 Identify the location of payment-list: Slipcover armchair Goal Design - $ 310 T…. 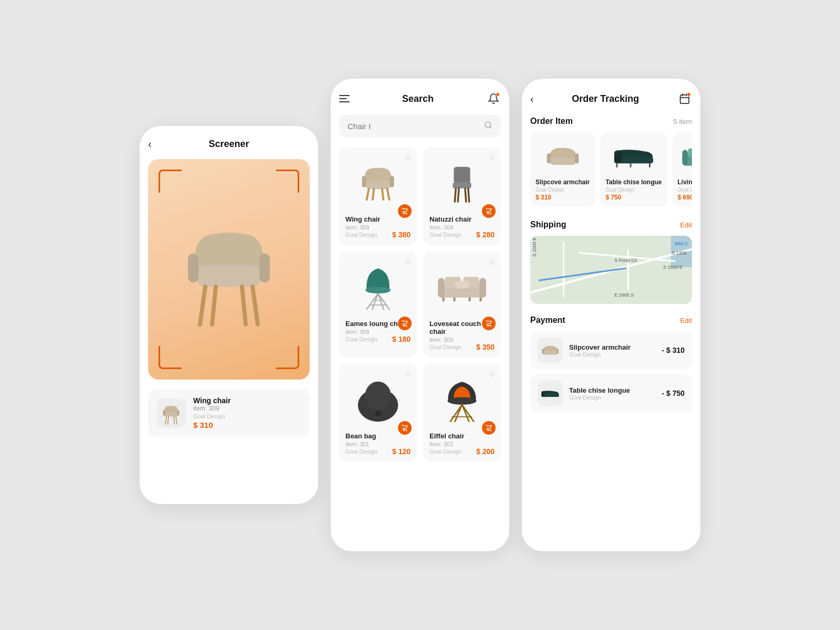
(611, 372).